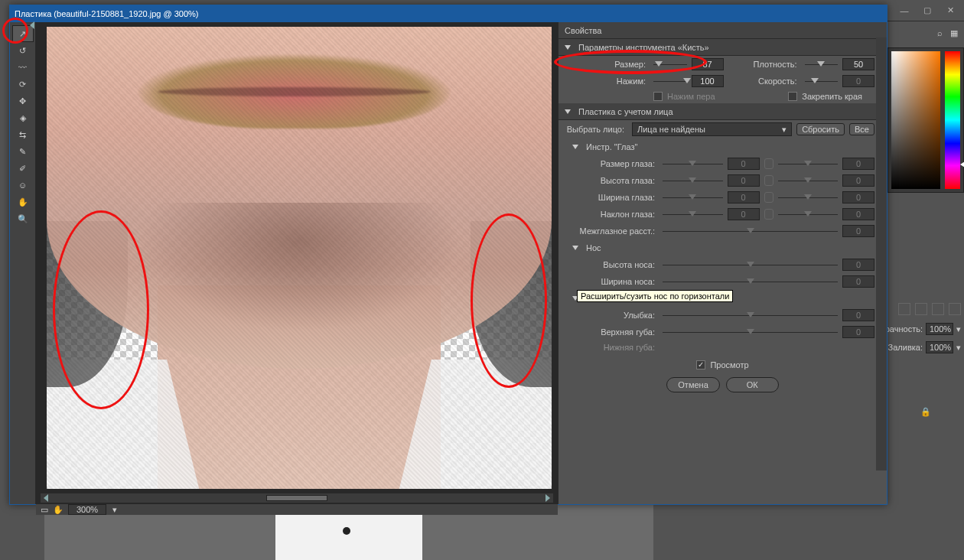 The width and height of the screenshot is (964, 560). I want to click on face-aware-section-header: Пластика с учетом лица, so click(722, 112).